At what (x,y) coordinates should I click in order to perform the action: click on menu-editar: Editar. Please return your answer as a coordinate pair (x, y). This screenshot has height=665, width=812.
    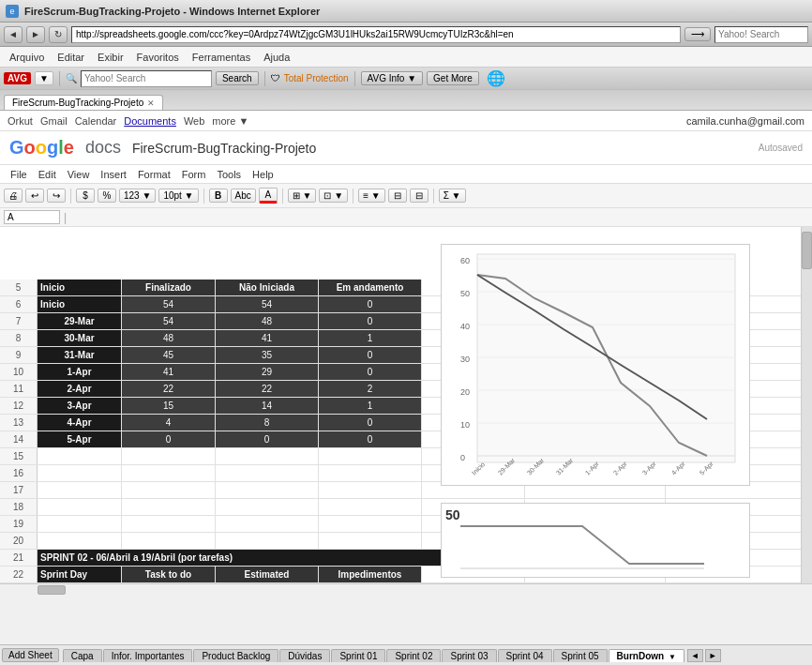
    Looking at the image, I should click on (71, 57).